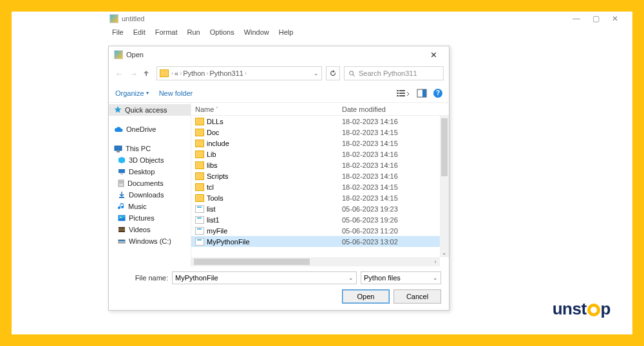 The image size is (644, 346). Describe the element at coordinates (615, 19) in the screenshot. I see `close-button: ✕` at that location.